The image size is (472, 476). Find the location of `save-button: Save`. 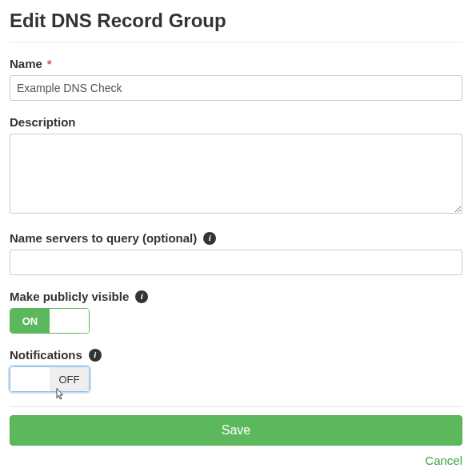

save-button: Save is located at coordinates (236, 430).